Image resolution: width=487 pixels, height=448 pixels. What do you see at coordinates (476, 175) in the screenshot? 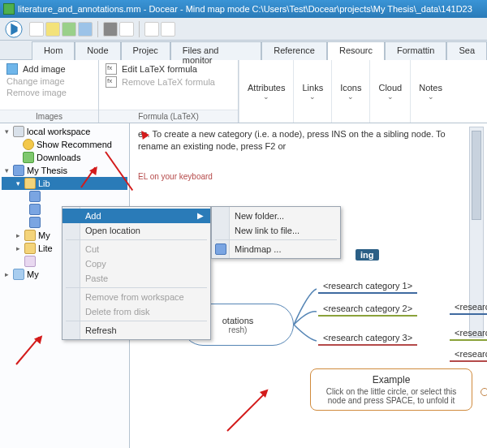
I see `scrollbar-thumb` at bounding box center [476, 175].